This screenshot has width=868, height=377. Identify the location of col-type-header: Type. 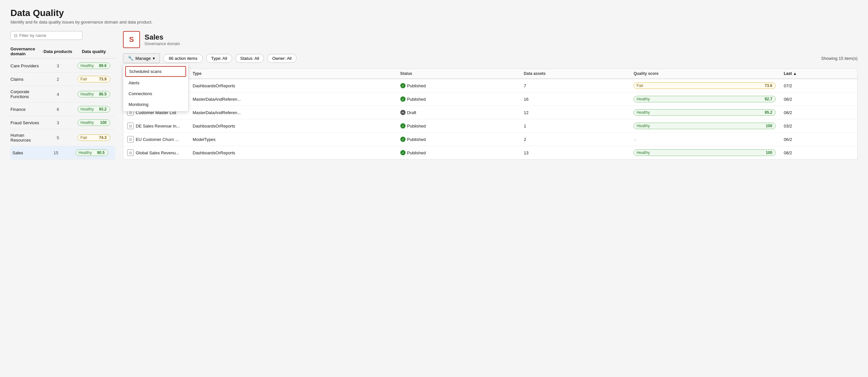
(292, 74).